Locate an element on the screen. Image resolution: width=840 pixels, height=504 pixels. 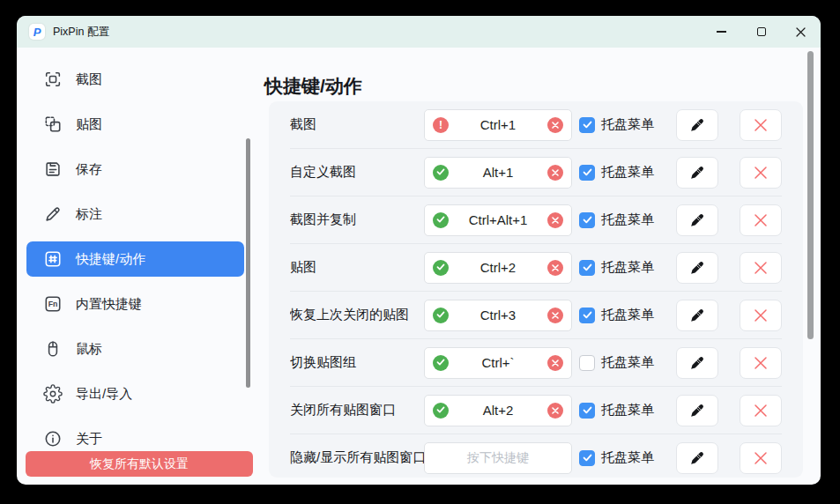
shortcut-value: Alt+2 is located at coordinates (498, 411).